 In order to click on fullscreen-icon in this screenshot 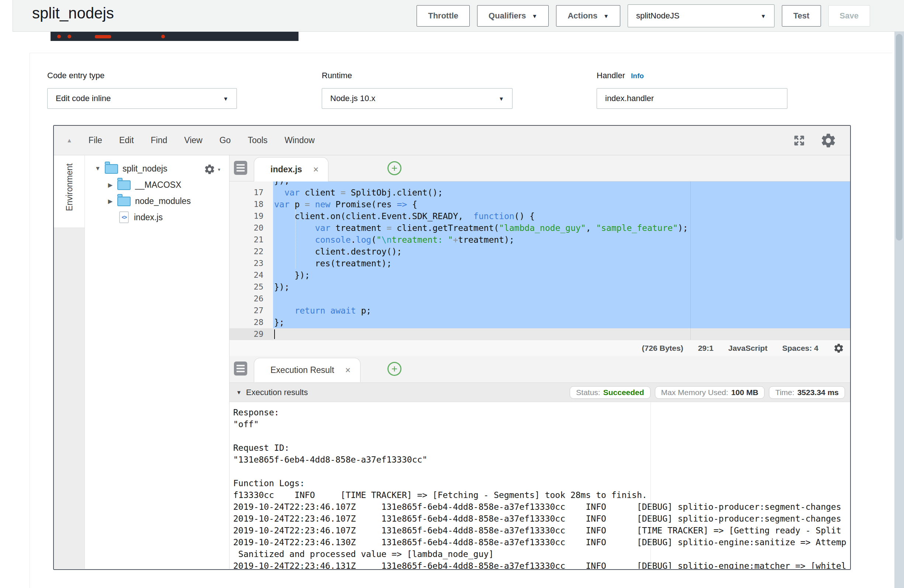, I will do `click(799, 141)`.